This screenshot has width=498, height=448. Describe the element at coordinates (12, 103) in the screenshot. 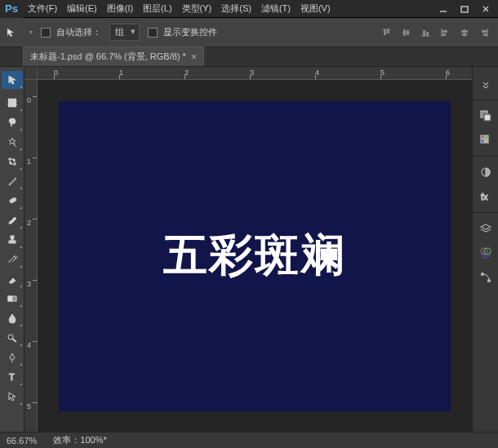

I see `marquee-tool` at that location.